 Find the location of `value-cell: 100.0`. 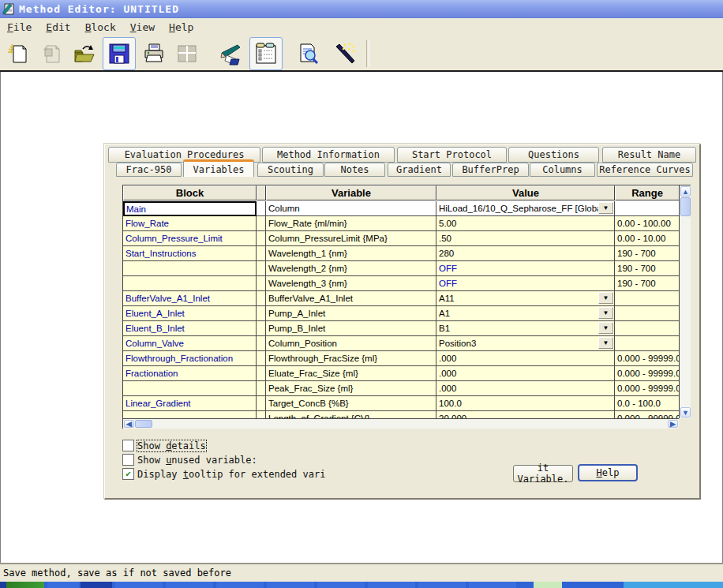

value-cell: 100.0 is located at coordinates (526, 404).